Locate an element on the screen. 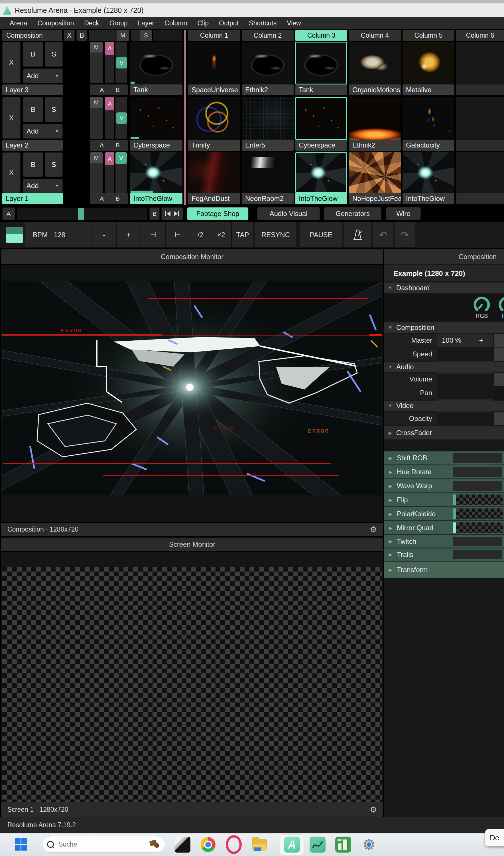 This screenshot has height=856, width=504. menu-column: Column is located at coordinates (176, 23).